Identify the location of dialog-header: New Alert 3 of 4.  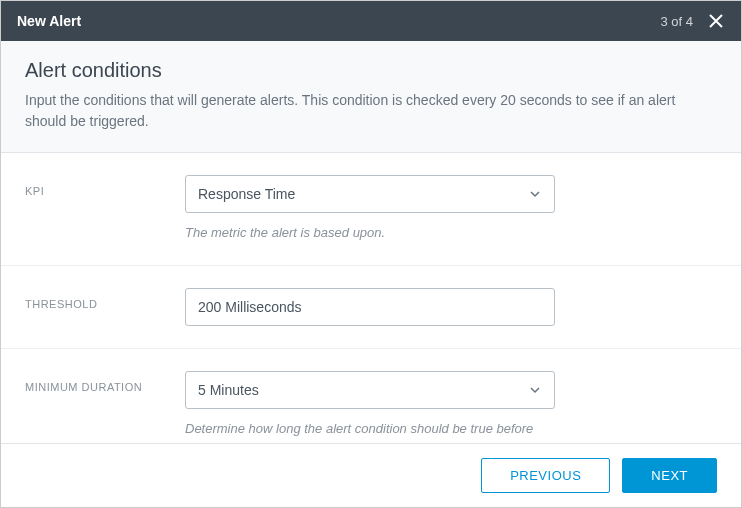
(371, 21).